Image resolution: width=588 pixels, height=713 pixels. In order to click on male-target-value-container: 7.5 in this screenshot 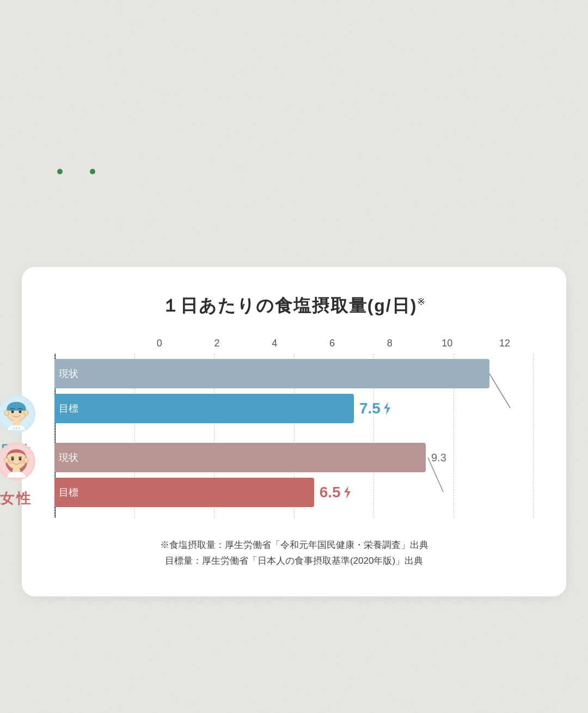, I will do `click(376, 409)`.